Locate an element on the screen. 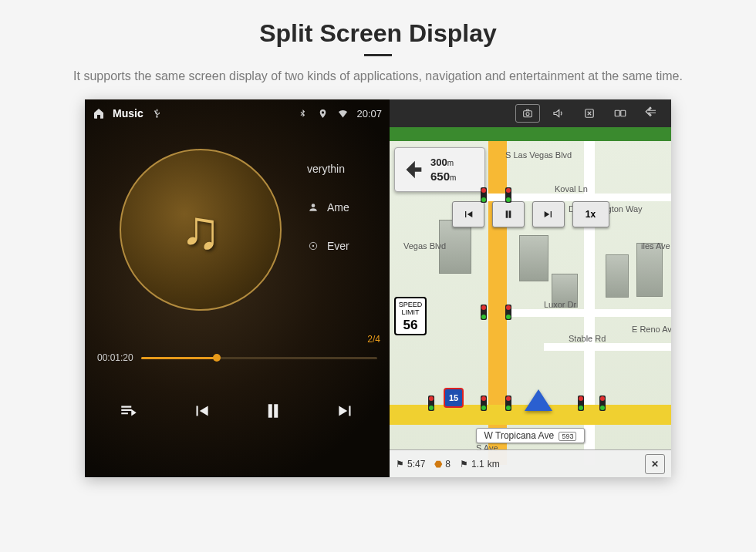 The image size is (756, 552). disc-icon is located at coordinates (313, 246).